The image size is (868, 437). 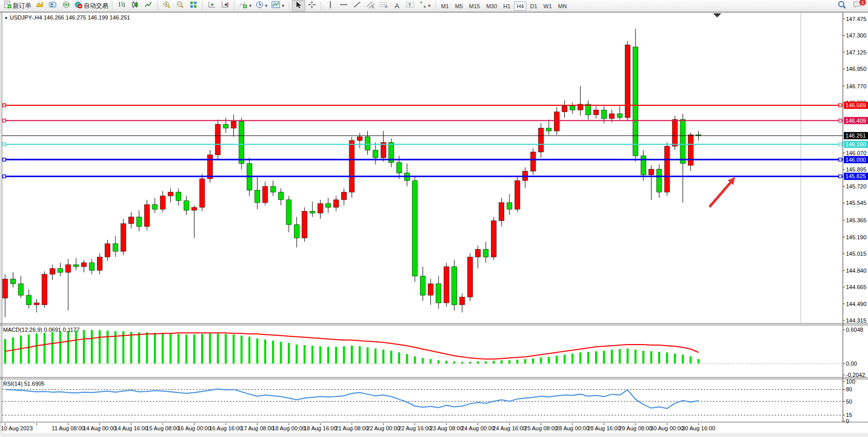 I want to click on timeframe-button-d1: D1, so click(x=534, y=6).